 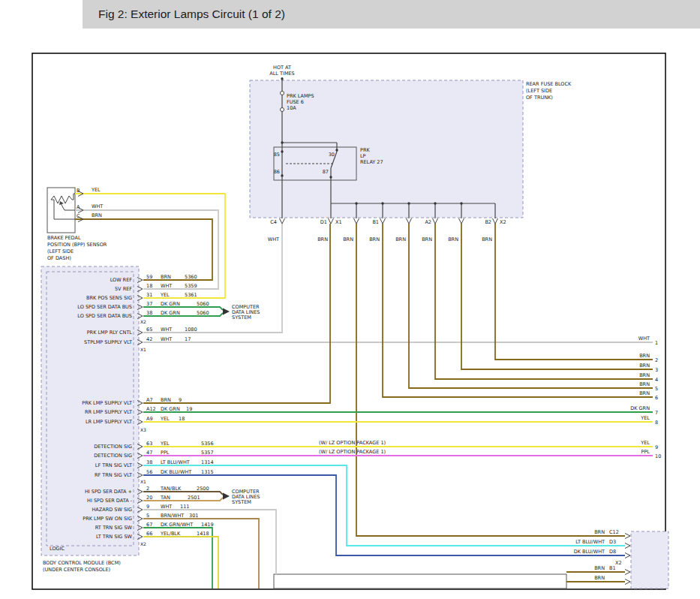 I want to click on bcm-r13-pin: 56, so click(x=149, y=472).